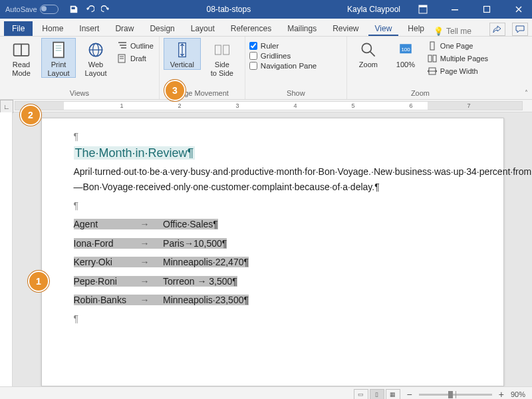 The image size is (532, 399). Describe the element at coordinates (105, 262) in the screenshot. I see `cell-agent: Kerry·Oki` at that location.